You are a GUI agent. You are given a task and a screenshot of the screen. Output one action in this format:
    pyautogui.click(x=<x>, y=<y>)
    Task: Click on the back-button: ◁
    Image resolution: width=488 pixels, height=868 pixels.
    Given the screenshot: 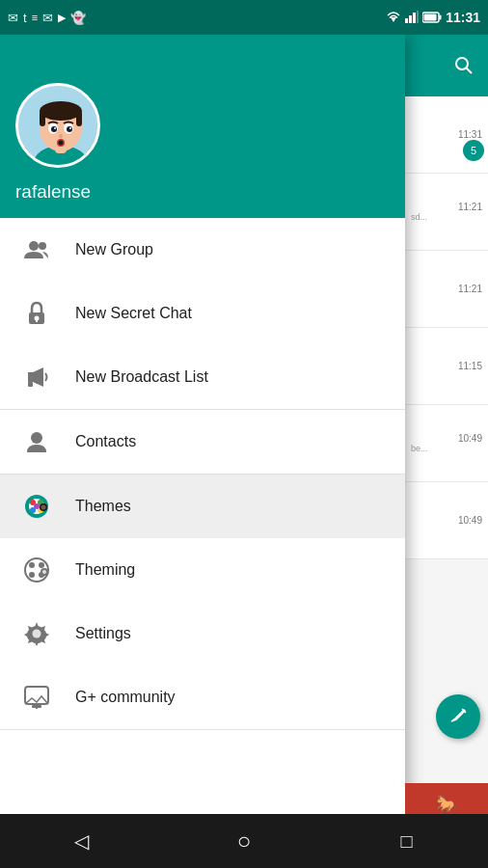 What is the action you would take?
    pyautogui.click(x=81, y=841)
    